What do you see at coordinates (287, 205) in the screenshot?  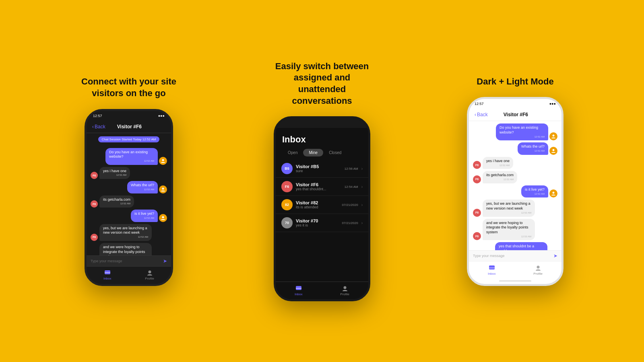 I see `avatar-82: 82` at bounding box center [287, 205].